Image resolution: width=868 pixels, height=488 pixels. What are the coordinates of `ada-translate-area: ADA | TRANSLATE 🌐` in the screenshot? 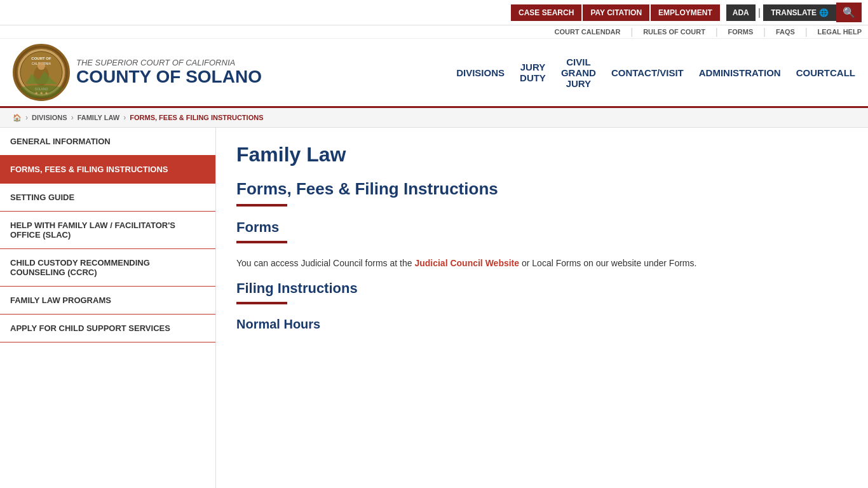 It's located at (782, 13).